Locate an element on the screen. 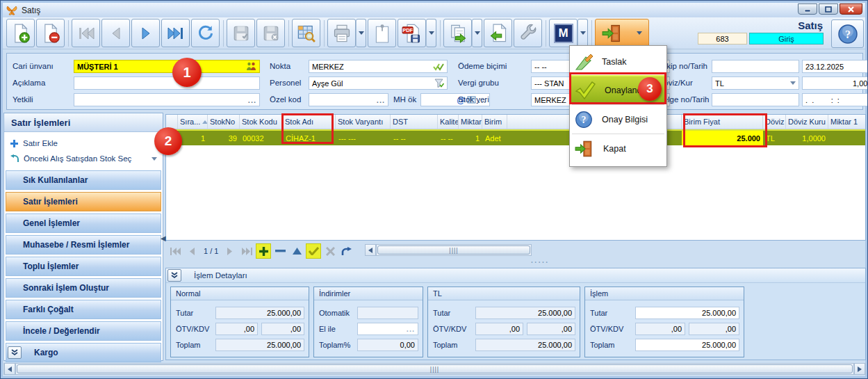 The height and width of the screenshot is (379, 868). print-button is located at coordinates (342, 33).